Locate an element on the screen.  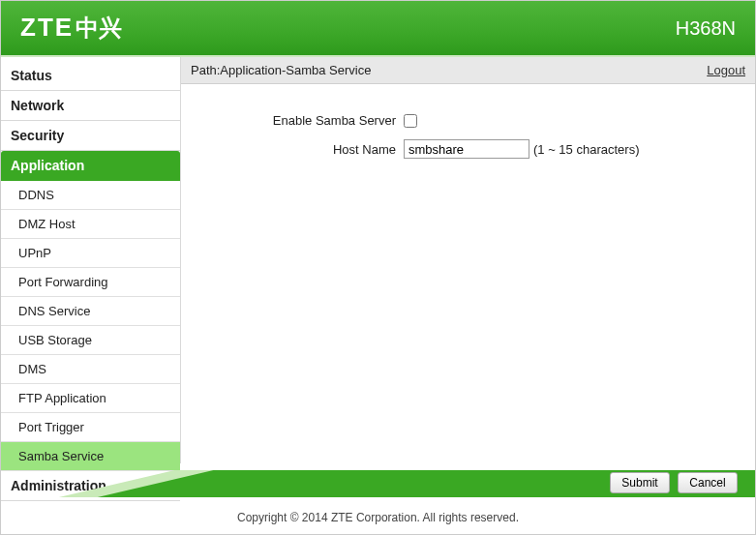
brand-logo: ZTE中兴 is located at coordinates (72, 28).